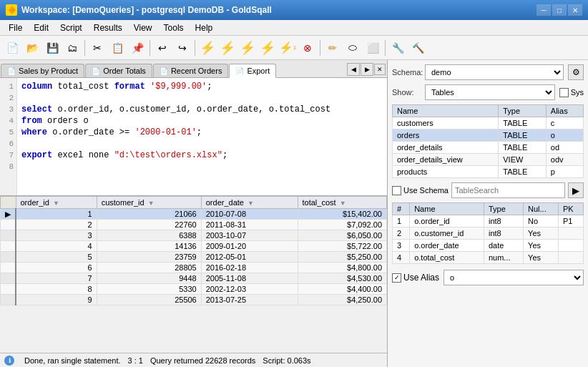 This screenshot has height=367, width=588. Describe the element at coordinates (446, 123) in the screenshot. I see `db-table-name: customers` at that location.